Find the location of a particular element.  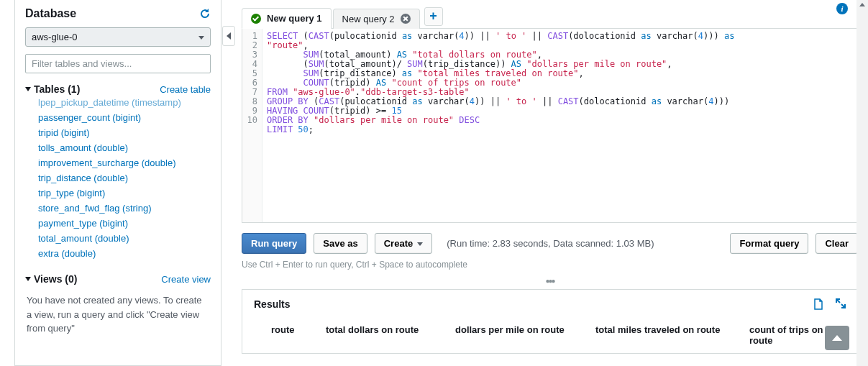

sidebar-divider is located at coordinates (229, 183).